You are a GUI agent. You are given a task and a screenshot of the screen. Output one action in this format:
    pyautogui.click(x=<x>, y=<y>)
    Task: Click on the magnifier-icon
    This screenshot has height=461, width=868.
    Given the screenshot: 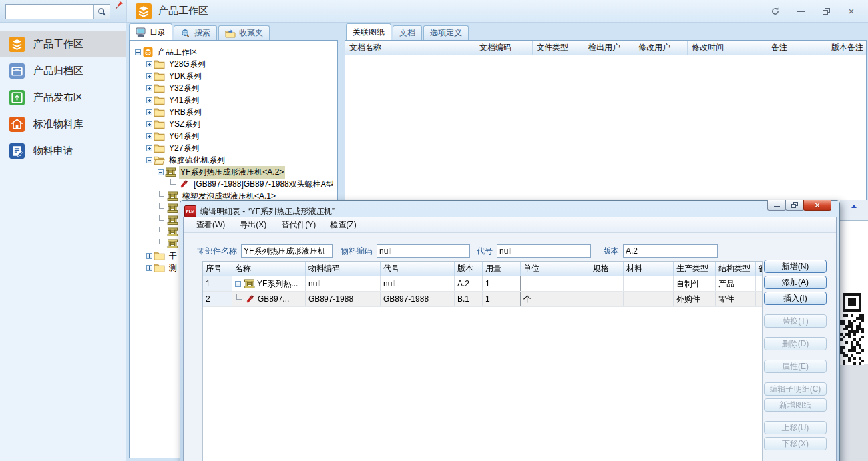 What is the action you would take?
    pyautogui.click(x=102, y=12)
    